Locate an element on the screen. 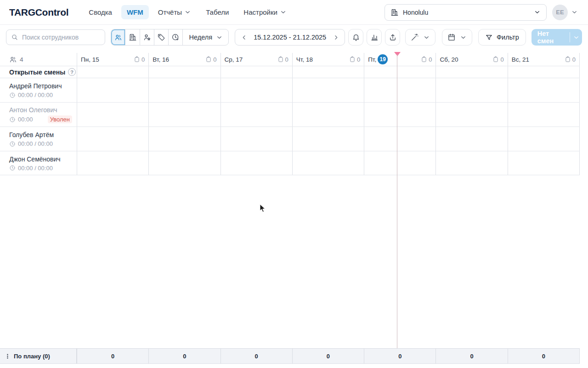 The height and width of the screenshot is (368, 588). day-shift-count: 0 is located at coordinates (426, 60).